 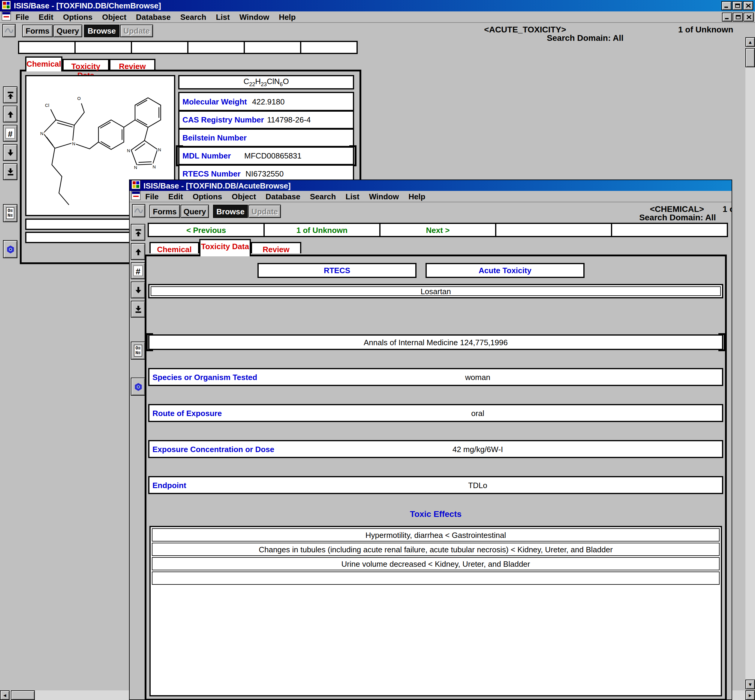 What do you see at coordinates (214, 138) in the screenshot?
I see `field-label: Beilstein Number` at bounding box center [214, 138].